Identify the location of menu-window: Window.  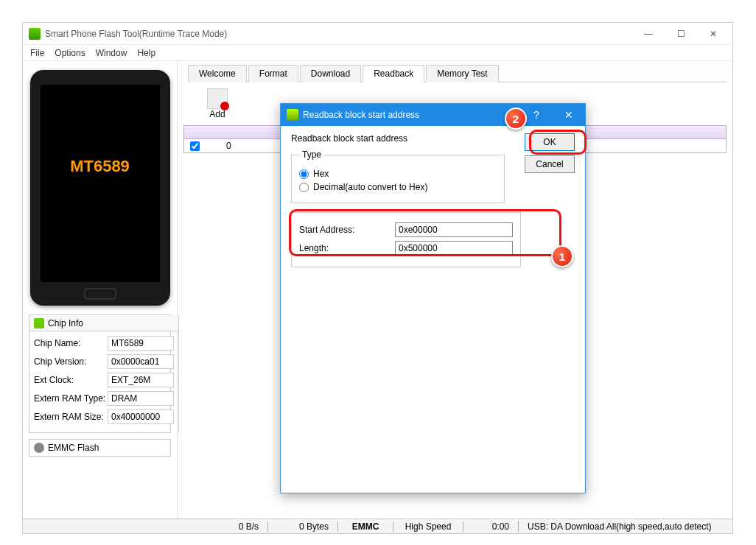
(112, 53).